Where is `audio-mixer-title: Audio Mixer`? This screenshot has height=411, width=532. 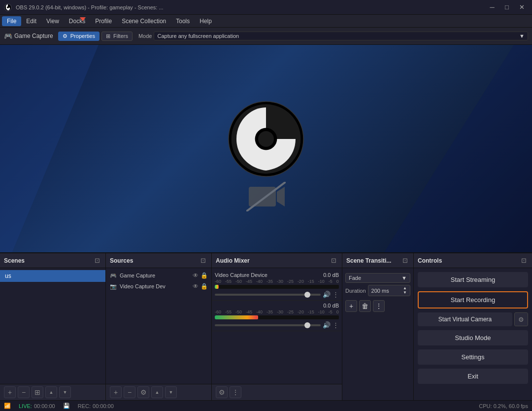
audio-mixer-title: Audio Mixer is located at coordinates (233, 261).